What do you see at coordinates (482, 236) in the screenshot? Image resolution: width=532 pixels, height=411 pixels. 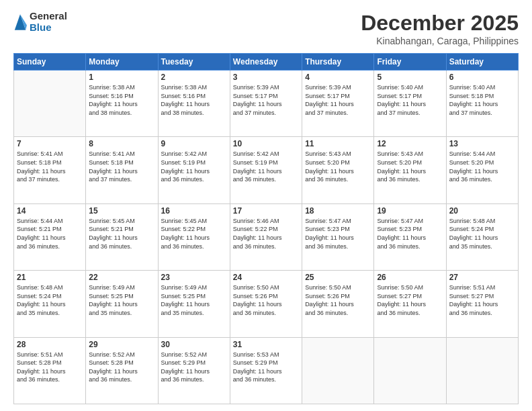 I see `calendar-cell: 20Sunrise: 5:48 AMSunset: 5:24 PMDayligh…` at bounding box center [482, 236].